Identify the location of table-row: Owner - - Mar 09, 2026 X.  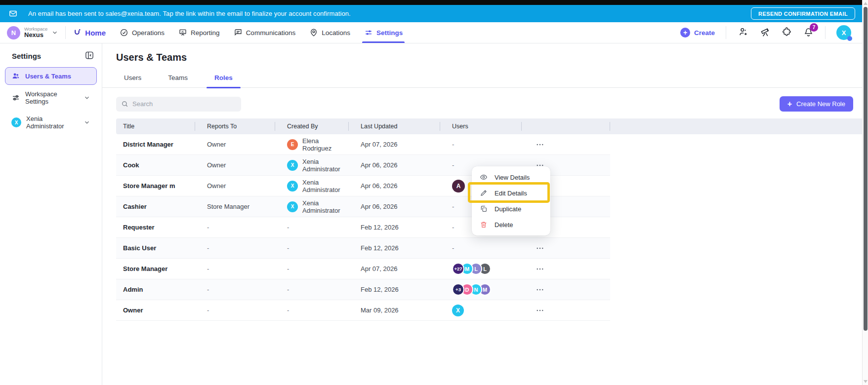
(363, 310).